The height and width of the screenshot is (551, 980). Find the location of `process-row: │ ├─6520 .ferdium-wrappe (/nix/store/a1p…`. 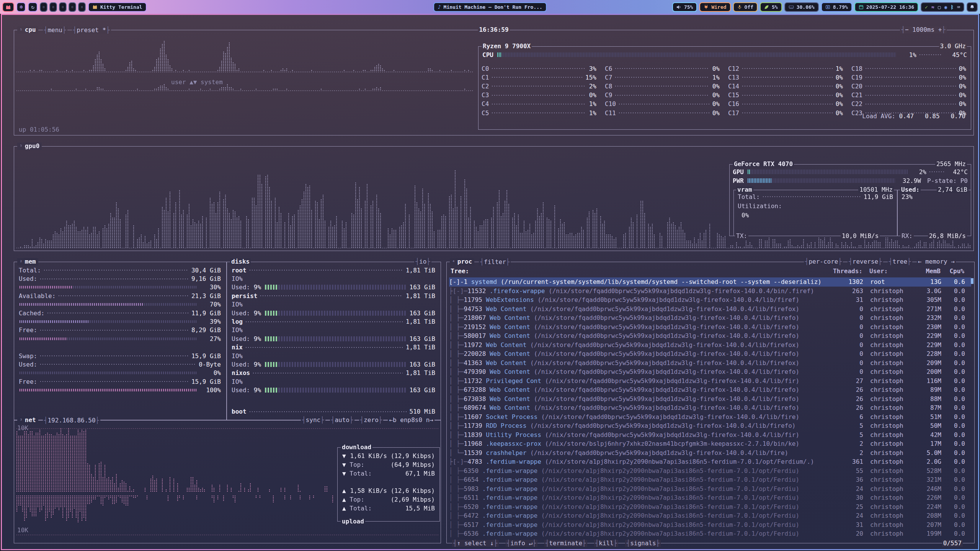

process-row: │ ├─6520 .ferdium-wrappe (/nix/store/a1p… is located at coordinates (710, 507).